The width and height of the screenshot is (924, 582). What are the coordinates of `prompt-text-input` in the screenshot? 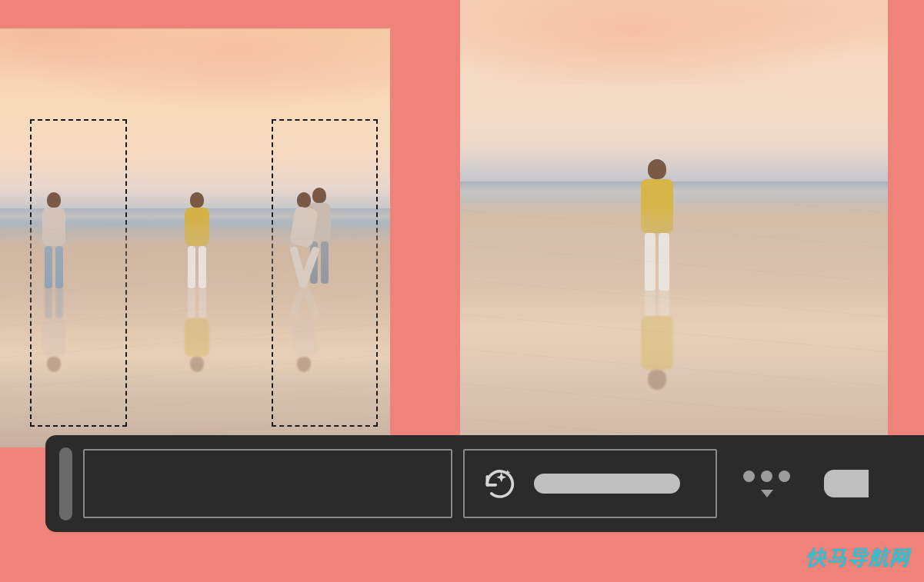 It's located at (268, 484).